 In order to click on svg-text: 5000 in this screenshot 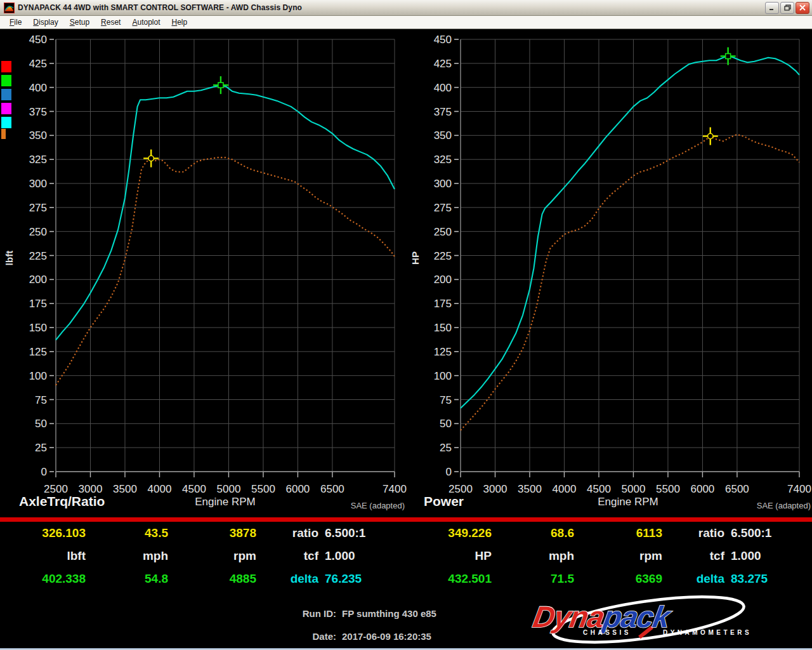, I will do `click(229, 489)`.